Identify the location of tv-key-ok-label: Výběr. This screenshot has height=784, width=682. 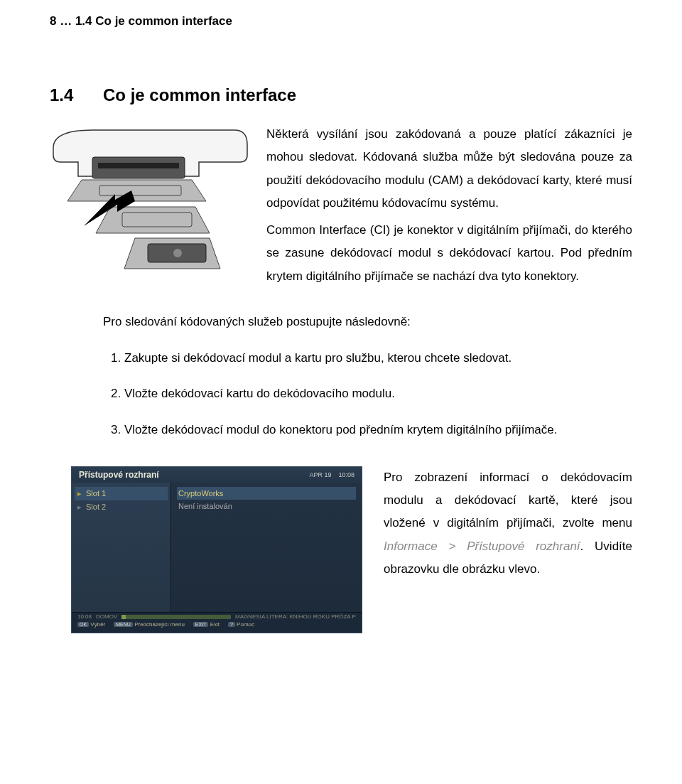
(98, 624).